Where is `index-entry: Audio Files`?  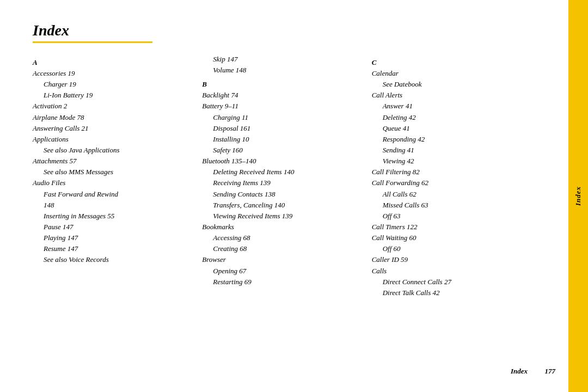 index-entry: Audio Files is located at coordinates (112, 183).